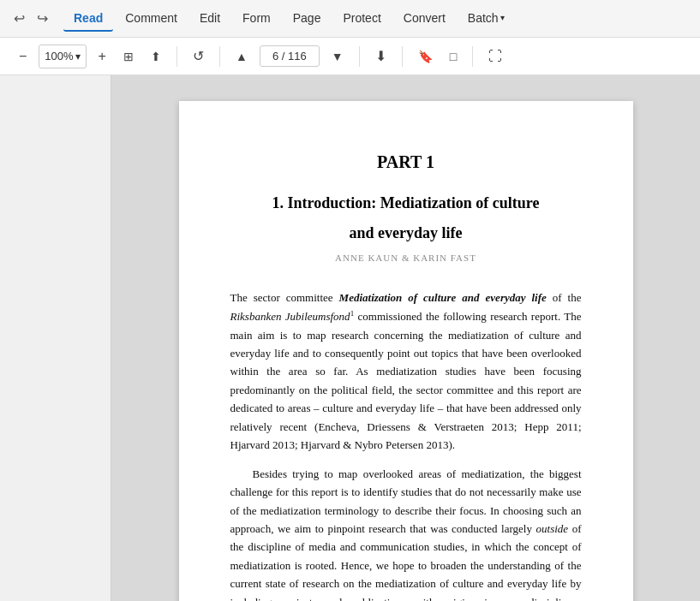  Describe the element at coordinates (487, 19) in the screenshot. I see `menu-item-batch: Batch ▾` at that location.